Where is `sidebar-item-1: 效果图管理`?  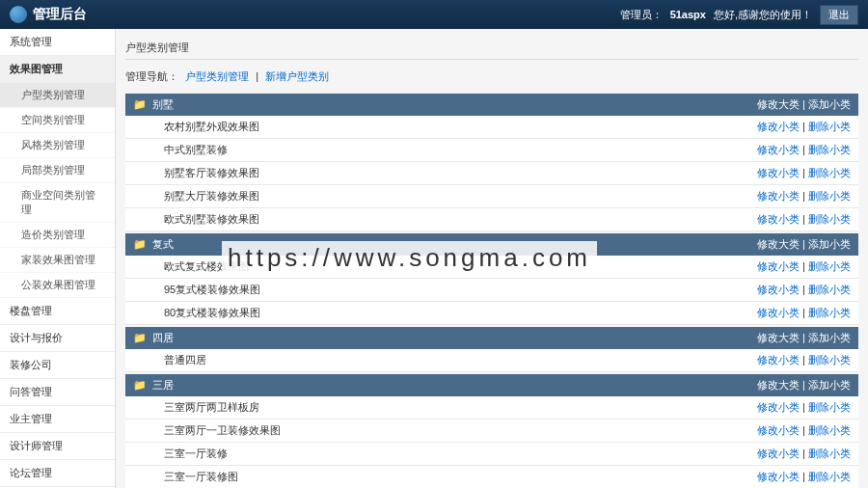
sidebar-item-1: 效果图管理 is located at coordinates (58, 69).